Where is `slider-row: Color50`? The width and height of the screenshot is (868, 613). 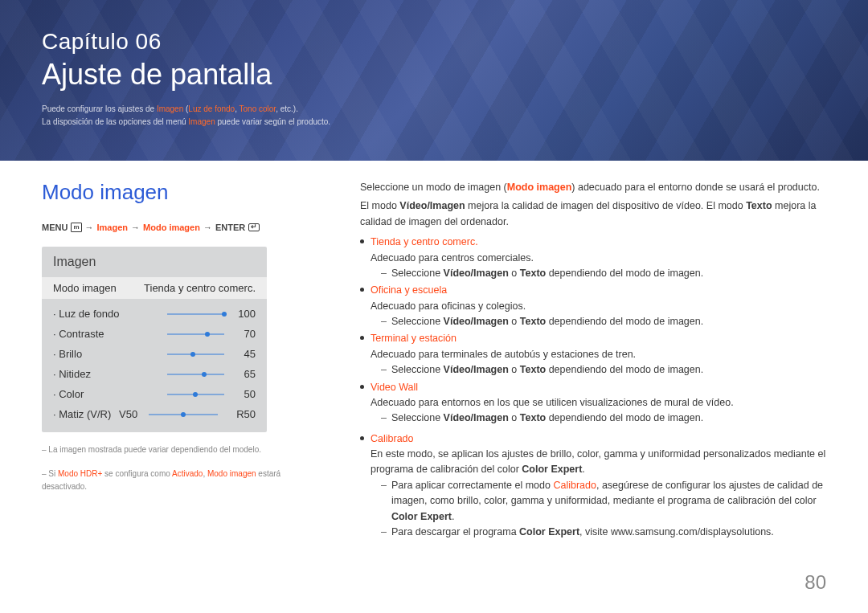 slider-row: Color50 is located at coordinates (154, 394).